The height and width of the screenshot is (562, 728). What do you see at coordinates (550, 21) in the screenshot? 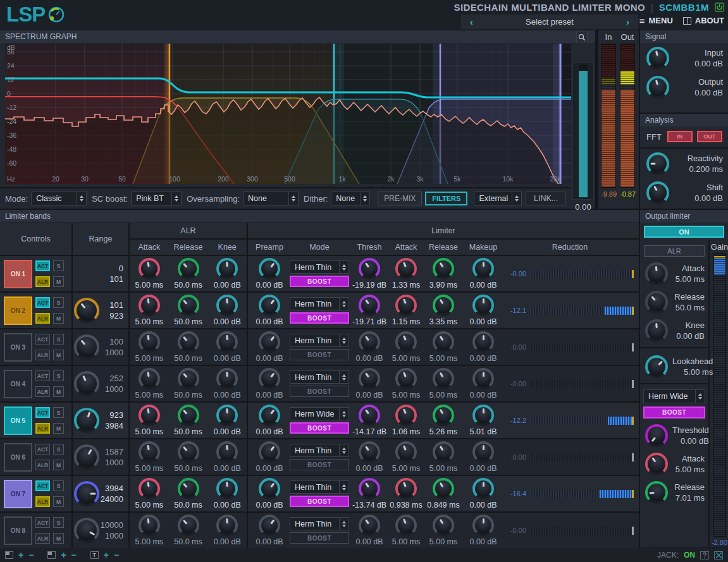
I see `preset-label: Select preset` at bounding box center [550, 21].